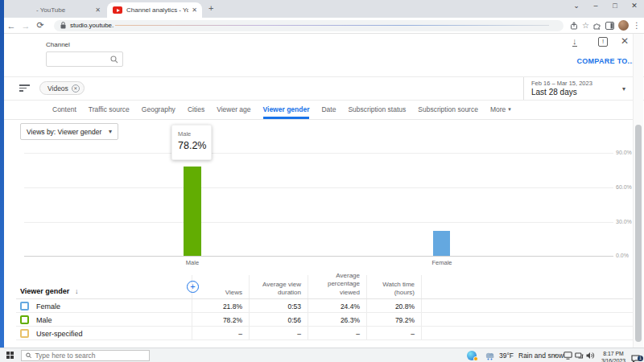 Image resolution: width=644 pixels, height=362 pixels. Describe the element at coordinates (233, 109) in the screenshot. I see `tab-viewer-age: Viewer age` at that location.